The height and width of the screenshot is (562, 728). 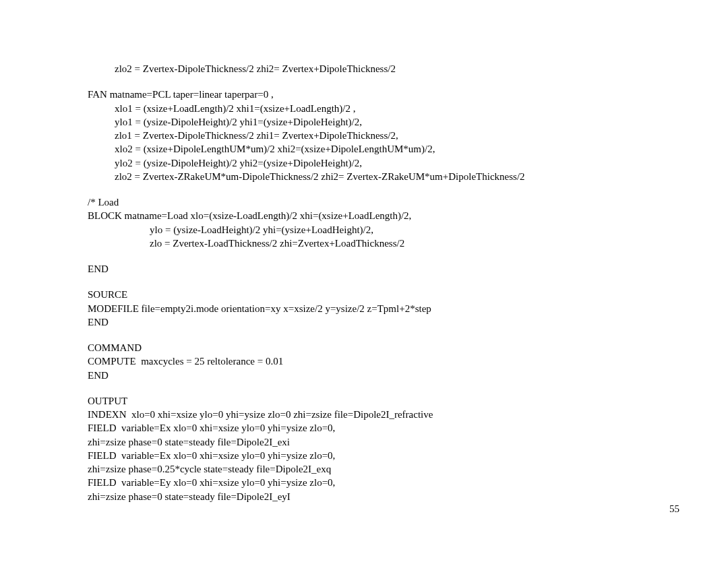 What do you see at coordinates (364, 230) in the screenshot?
I see `code-line: ylo = (ysize-LoadHeight)/2 yhi=(ysize+Lo…` at bounding box center [364, 230].